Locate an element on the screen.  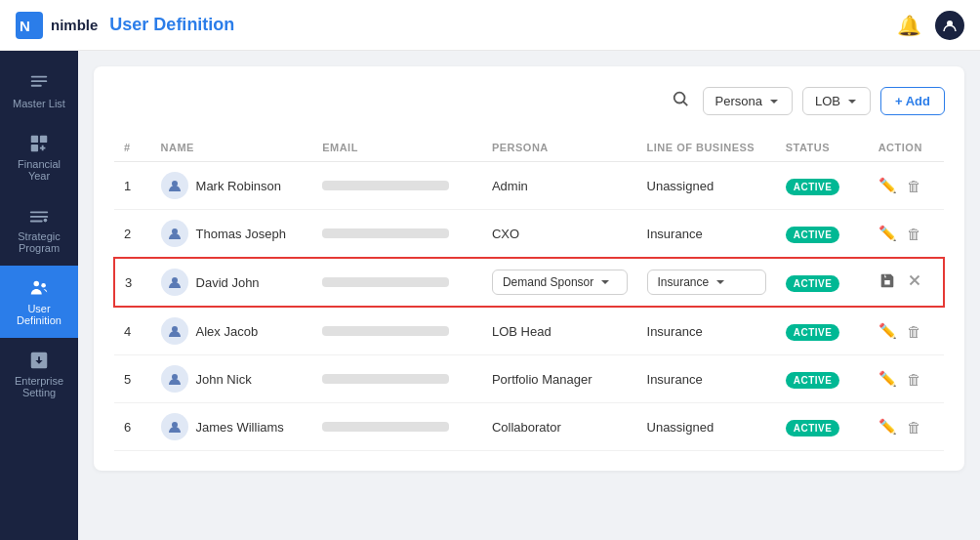
sidebar-item-master-list: Master List is located at coordinates (39, 91).